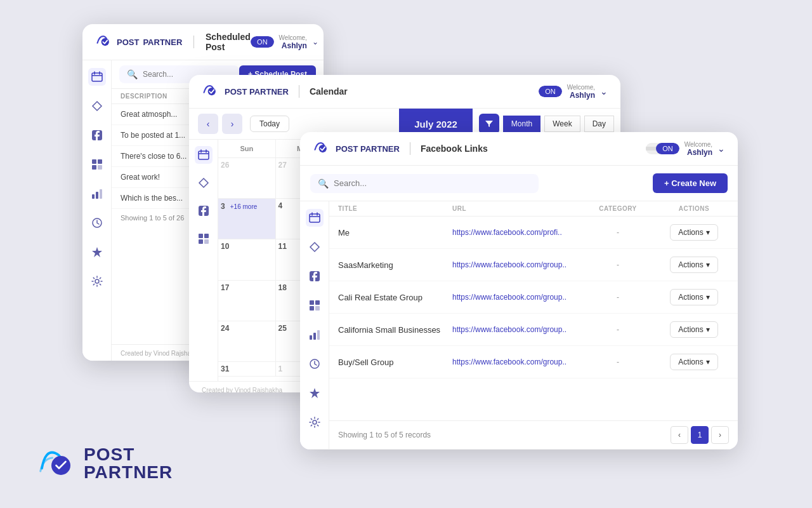 This screenshot has height=508, width=812. What do you see at coordinates (315, 422) in the screenshot?
I see `win3-sidebar-settings-icon` at bounding box center [315, 422].